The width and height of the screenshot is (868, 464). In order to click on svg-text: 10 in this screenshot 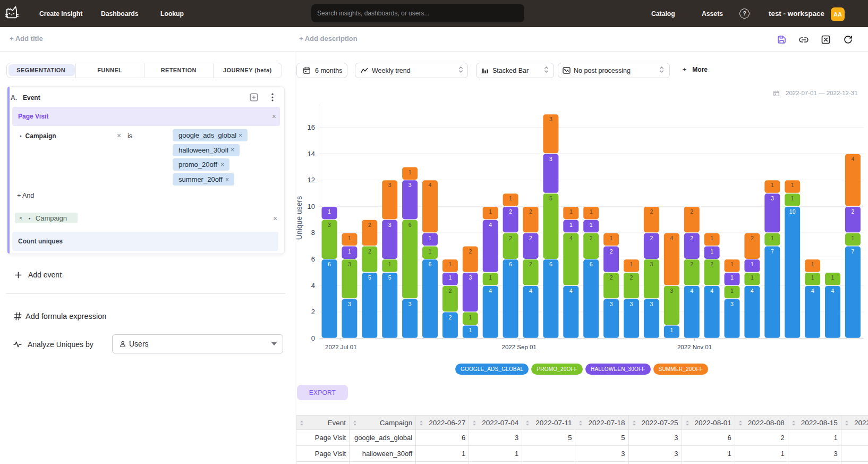, I will do `click(793, 212)`.